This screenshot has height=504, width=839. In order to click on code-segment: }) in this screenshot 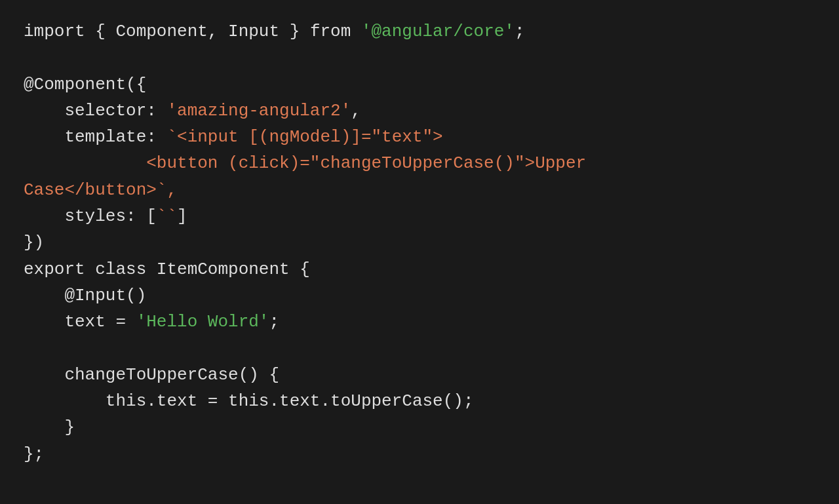, I will do `click(34, 242)`.